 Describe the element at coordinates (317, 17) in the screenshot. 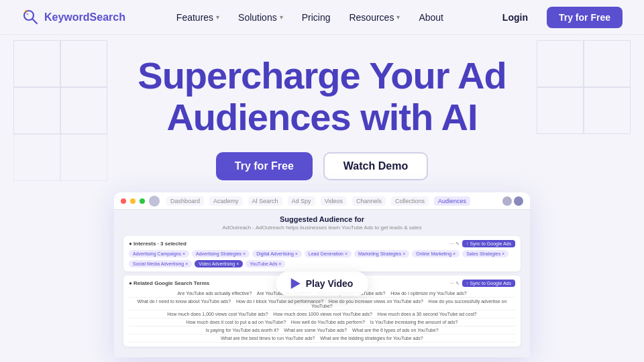

I see `nav-link-pricing: Pricing` at that location.